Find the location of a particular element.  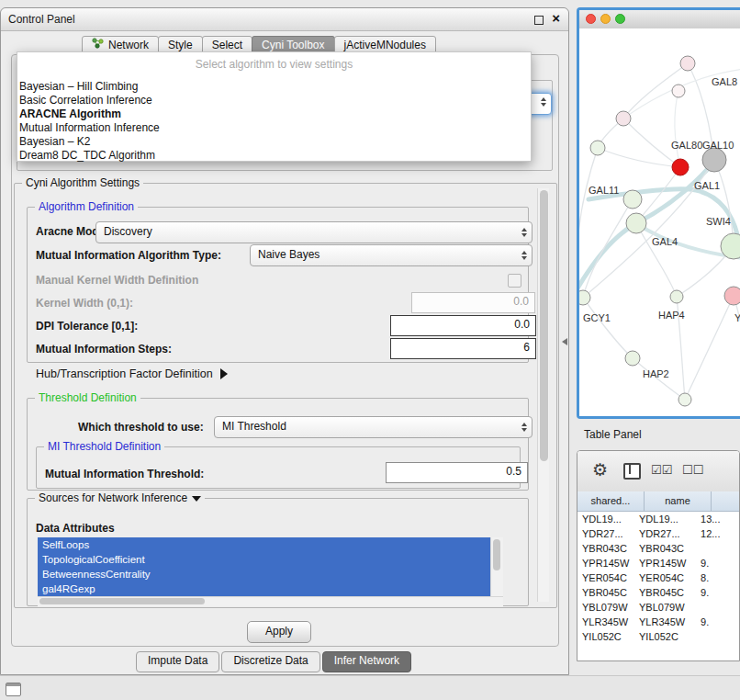

network-window-titlebar is located at coordinates (659, 20).